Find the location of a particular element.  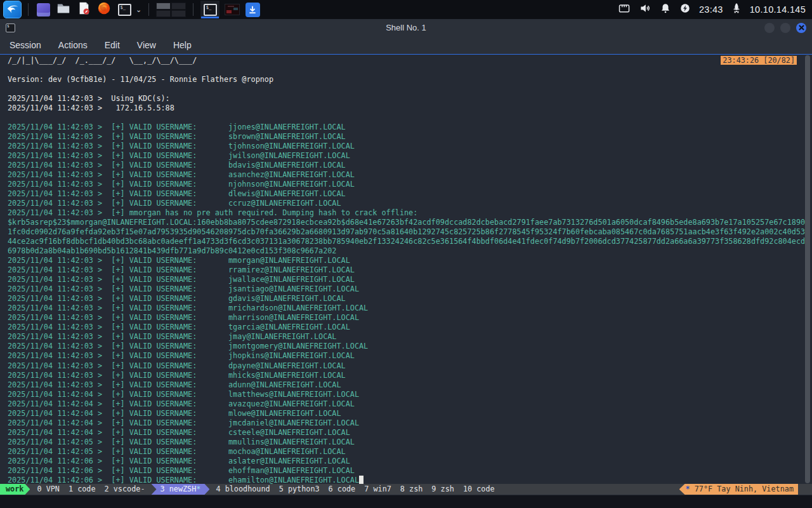

tmux-weather: * 77°F Tay Ninh, Vietnam is located at coordinates (738, 489).